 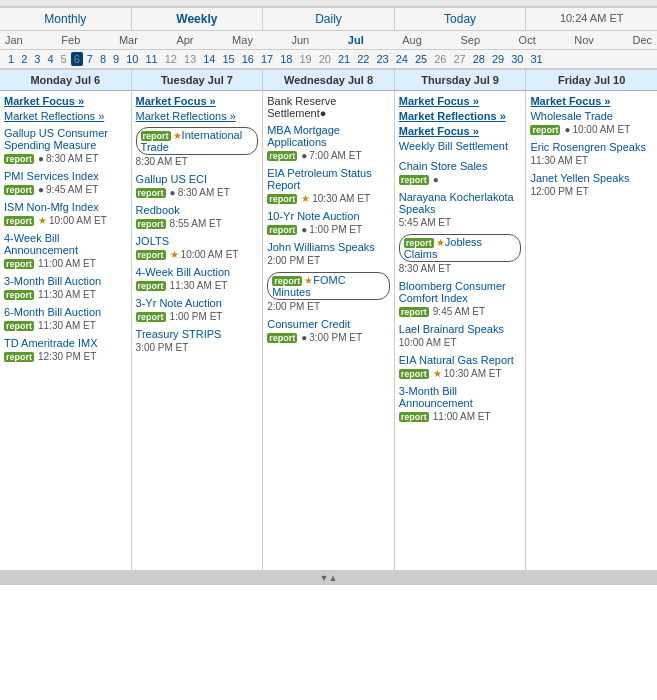 What do you see at coordinates (66, 139) in the screenshot?
I see `event-name-0-3: Gallup US Consumer Spending Measure` at bounding box center [66, 139].